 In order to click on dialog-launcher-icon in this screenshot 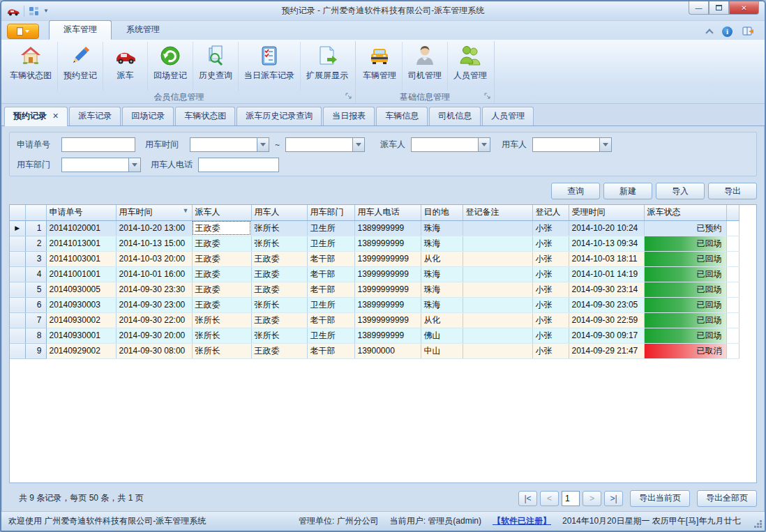, I will do `click(488, 96)`.